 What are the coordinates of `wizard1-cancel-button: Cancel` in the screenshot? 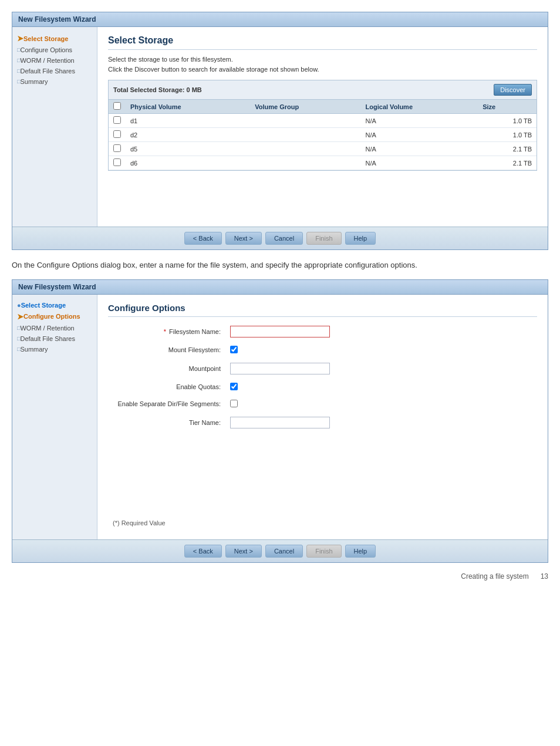 It's located at (284, 238).